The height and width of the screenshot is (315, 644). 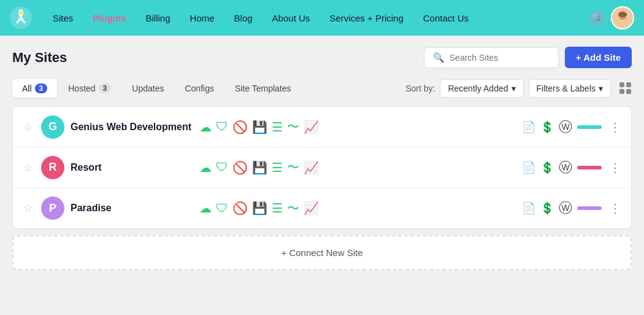 I want to click on nav-billing: Billing, so click(x=158, y=18).